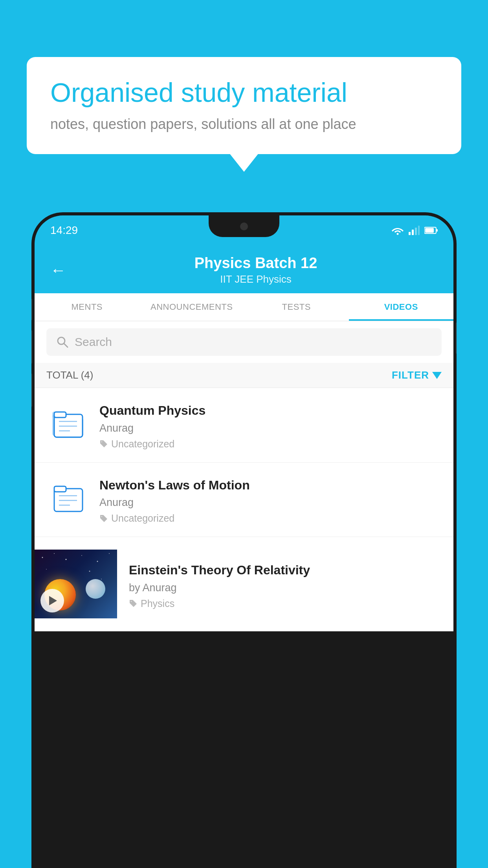 This screenshot has width=488, height=868. Describe the element at coordinates (58, 270) in the screenshot. I see `back-button: ←` at that location.